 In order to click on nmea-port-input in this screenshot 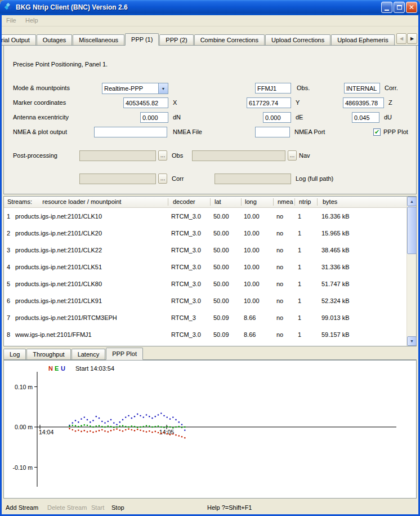, I will do `click(272, 132)`.